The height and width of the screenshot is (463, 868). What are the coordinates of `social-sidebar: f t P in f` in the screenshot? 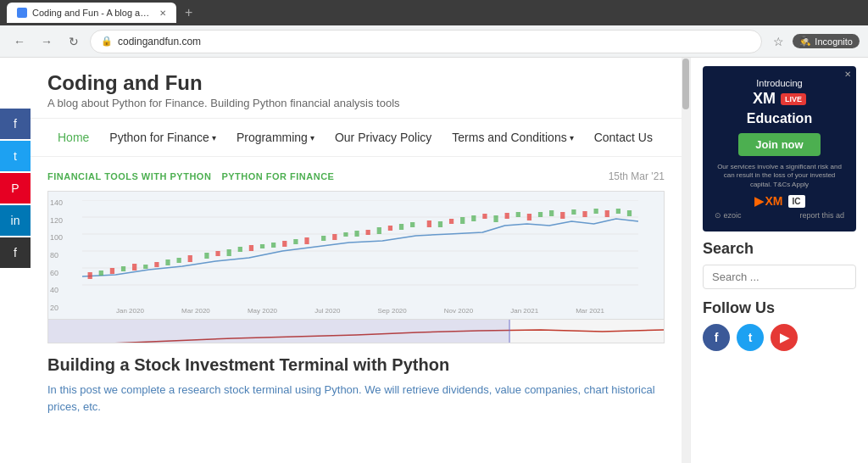 It's located at (15, 260).